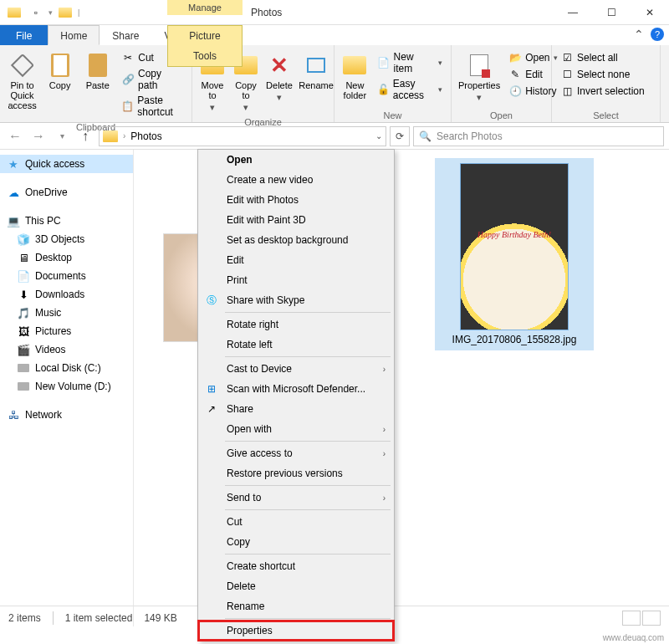  Describe the element at coordinates (23, 368) in the screenshot. I see `drive-icon` at that location.